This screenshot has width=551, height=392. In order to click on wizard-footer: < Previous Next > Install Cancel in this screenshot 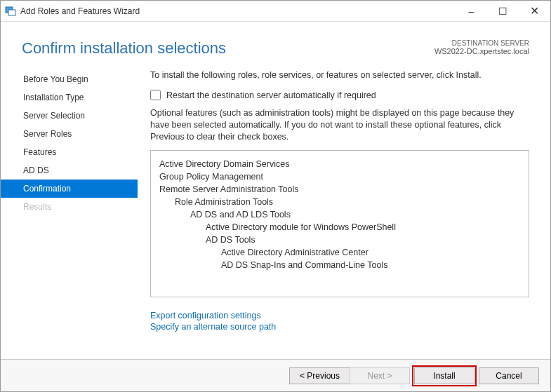, I will do `click(275, 375)`.